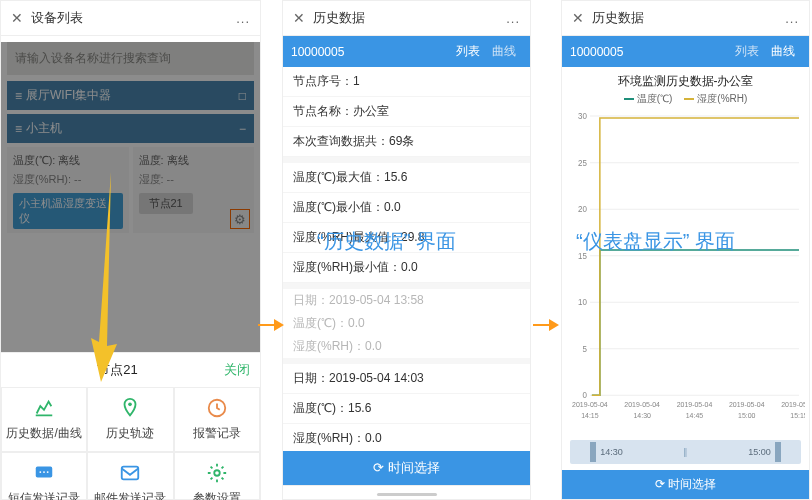 This screenshot has width=812, height=500. I want to click on temp-line: 温度(℃): 离线, so click(68, 160).